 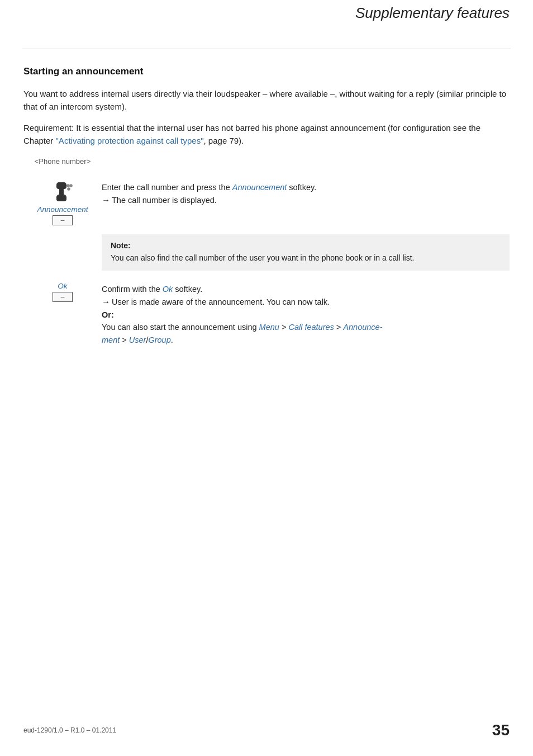 I want to click on footer-left: eud-1290/1.0 – R1.0 – 01.2011, so click(x=70, y=730).